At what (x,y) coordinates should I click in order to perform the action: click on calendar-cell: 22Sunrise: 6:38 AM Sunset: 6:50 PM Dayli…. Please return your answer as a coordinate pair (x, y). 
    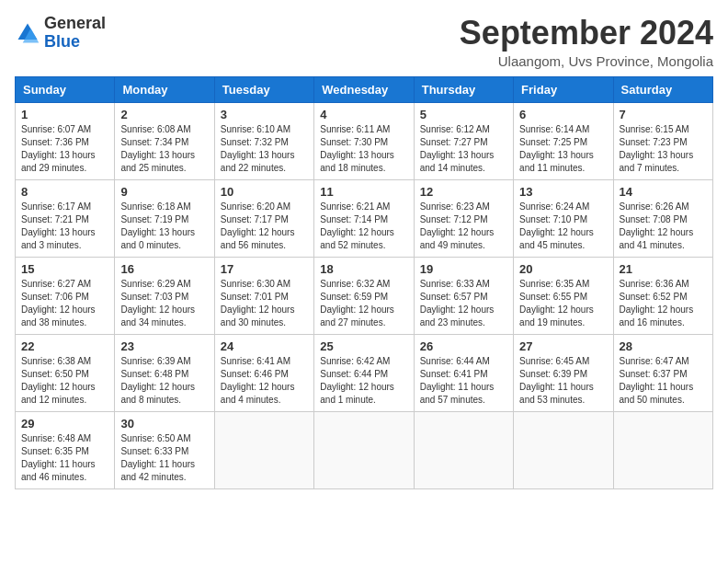
    Looking at the image, I should click on (65, 373).